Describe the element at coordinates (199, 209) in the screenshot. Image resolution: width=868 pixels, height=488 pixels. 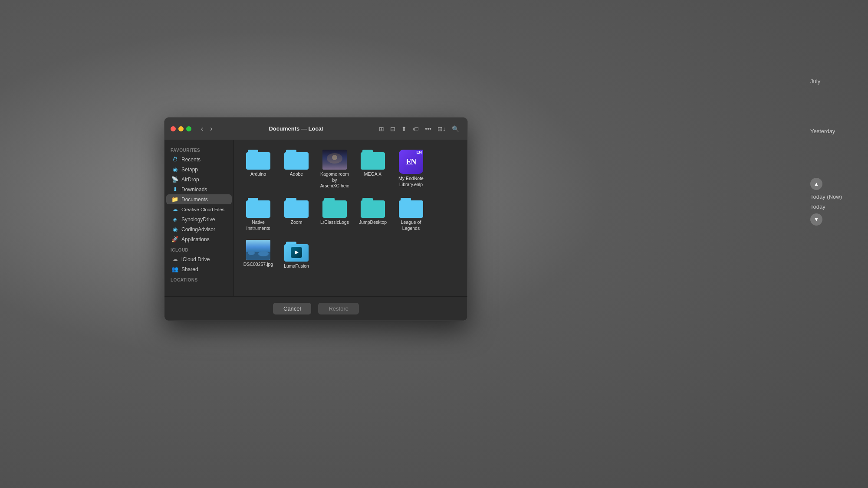
I see `sidebar-item-creative-cloud: ☁ Creative Cloud Files` at that location.